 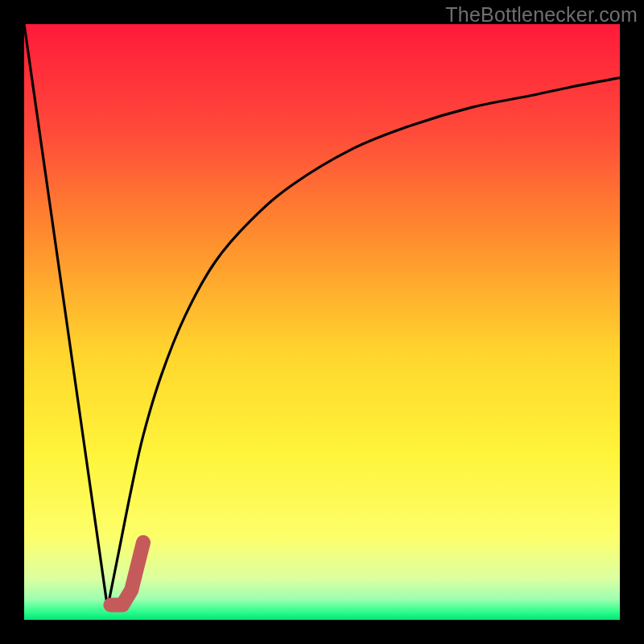 What do you see at coordinates (541, 14) in the screenshot?
I see `watermark-label: TheBottlenecker.com` at bounding box center [541, 14].